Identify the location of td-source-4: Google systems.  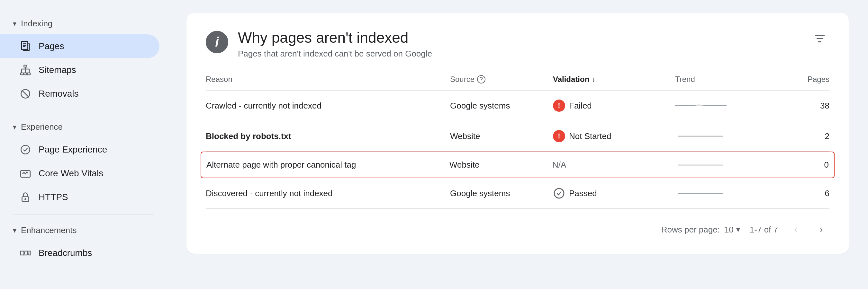
(501, 193).